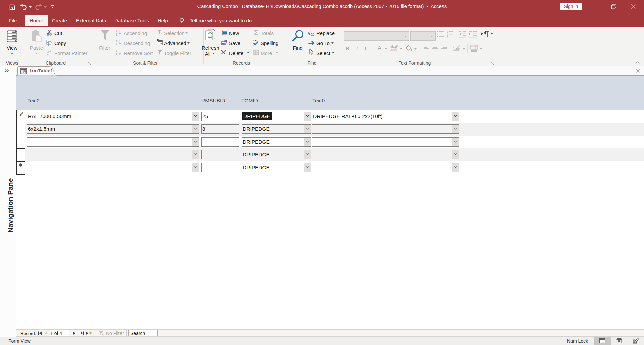 This screenshot has width=644, height=345. What do you see at coordinates (447, 37) in the screenshot?
I see `svg-text: 3` at bounding box center [447, 37].